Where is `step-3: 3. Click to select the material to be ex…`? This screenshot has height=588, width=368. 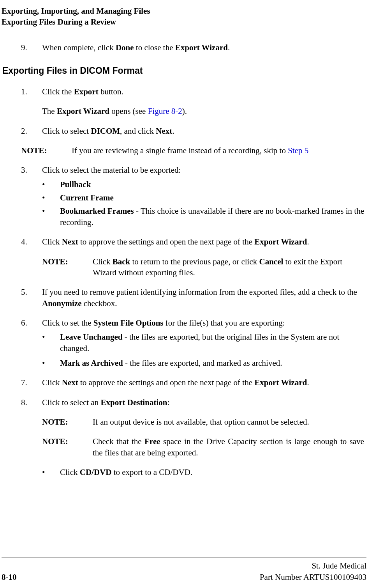 step-3: 3. Click to select the material to be ex… is located at coordinates (192, 170).